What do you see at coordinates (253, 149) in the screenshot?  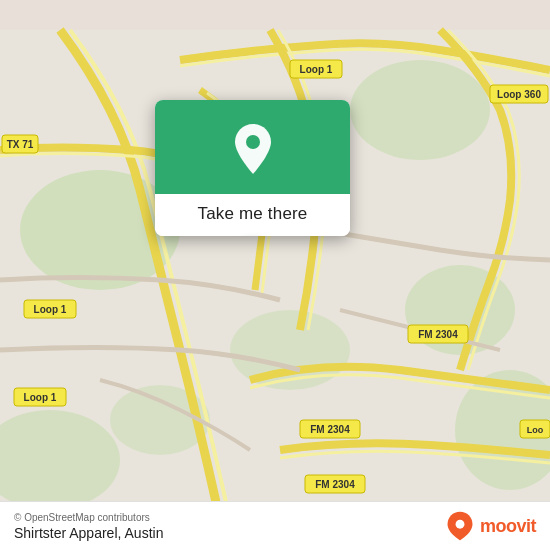 I see `location-pin-icon` at bounding box center [253, 149].